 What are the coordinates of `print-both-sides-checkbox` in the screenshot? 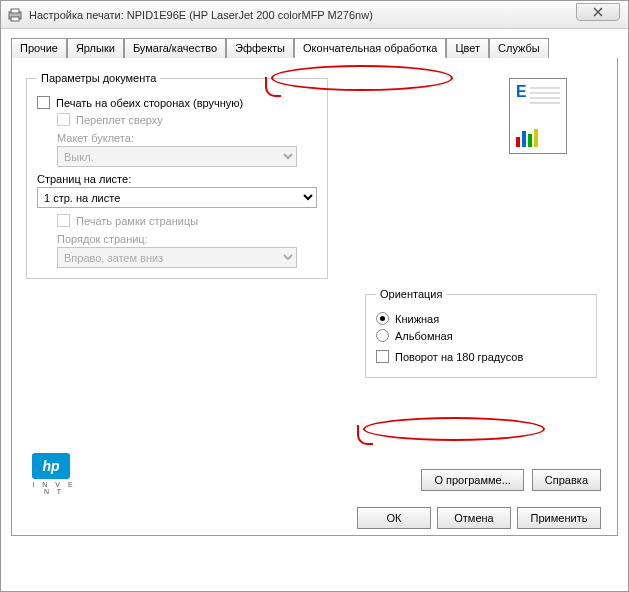 It's located at (44, 102).